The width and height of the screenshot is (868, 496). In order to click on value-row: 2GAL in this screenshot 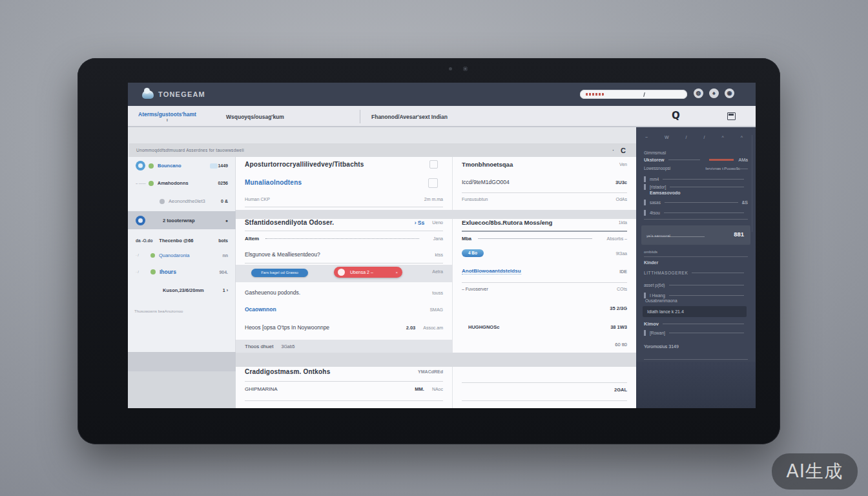, I will do `click(544, 390)`.